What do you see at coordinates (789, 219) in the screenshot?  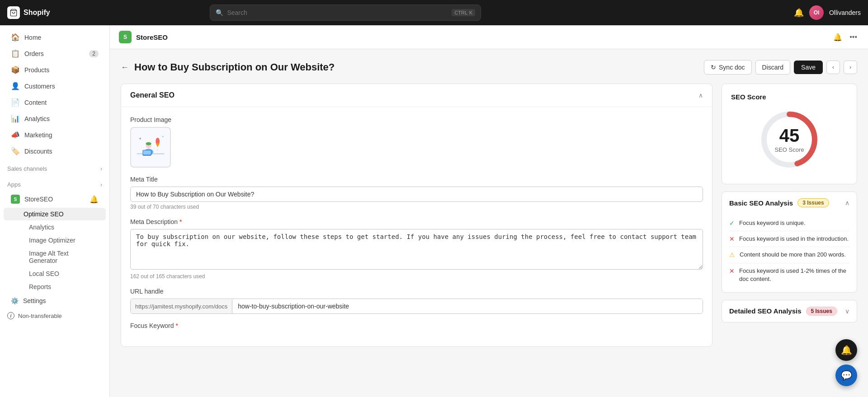 I see `right-column: SEO Score` at bounding box center [789, 219].